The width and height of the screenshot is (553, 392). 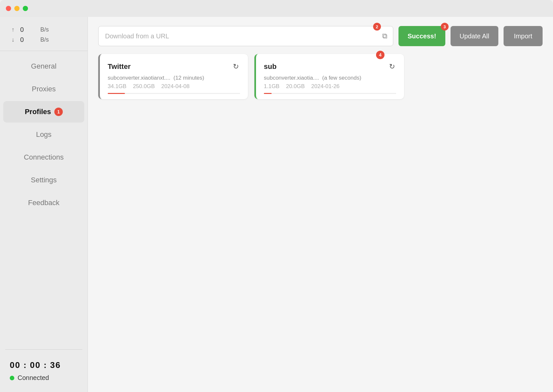 I want to click on profile-meta-sub: 1.1GB 20.0GB 2024-01-26, so click(x=330, y=86).